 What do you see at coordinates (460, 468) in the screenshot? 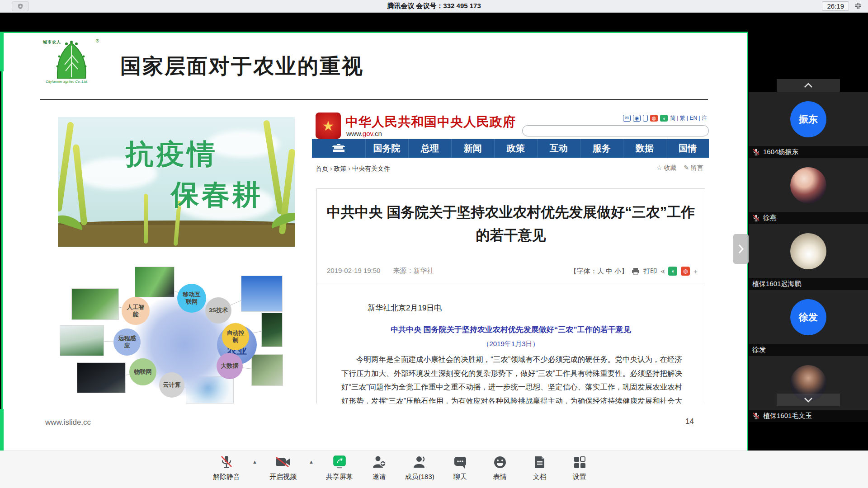
I see `chat-button: 聊天` at bounding box center [460, 468].